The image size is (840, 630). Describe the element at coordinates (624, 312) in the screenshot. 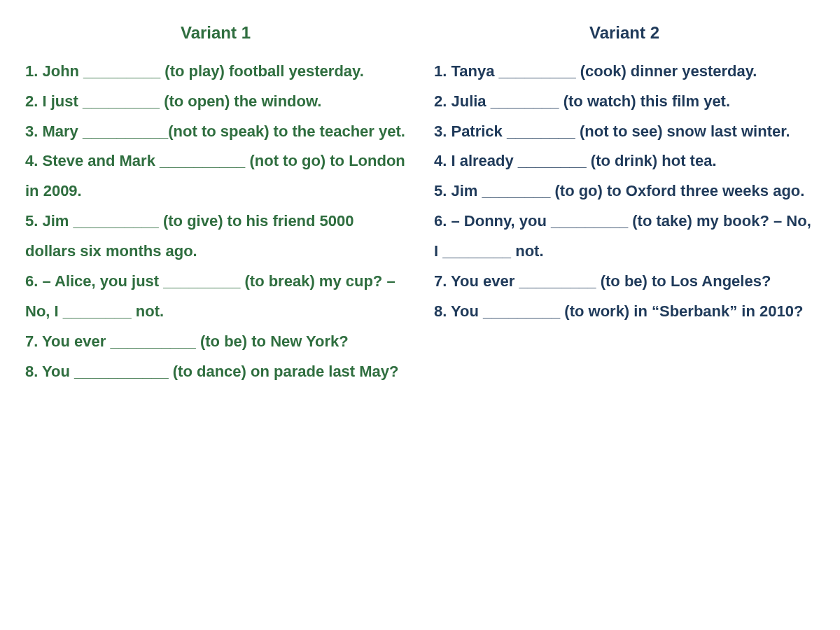

I see `list-item: 8. You _________ (to work) in “Sberbank”…` at that location.